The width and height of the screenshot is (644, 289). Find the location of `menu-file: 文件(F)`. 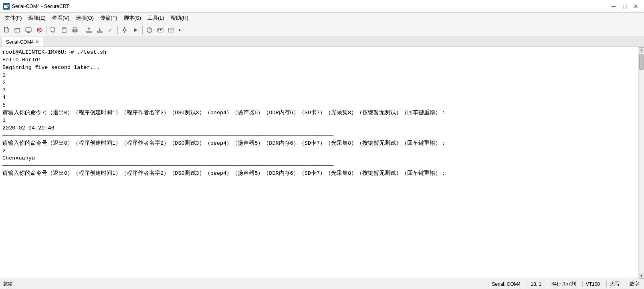

menu-file: 文件(F) is located at coordinates (14, 18).